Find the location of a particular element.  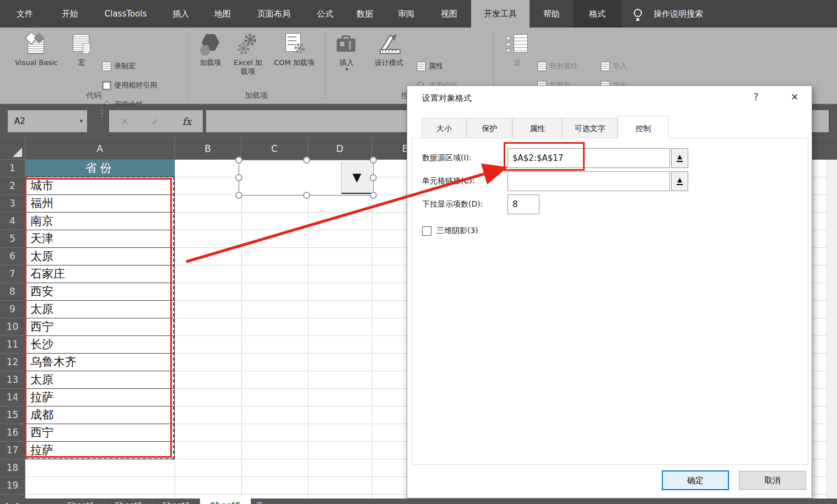

select-all-corner is located at coordinates (13, 149).